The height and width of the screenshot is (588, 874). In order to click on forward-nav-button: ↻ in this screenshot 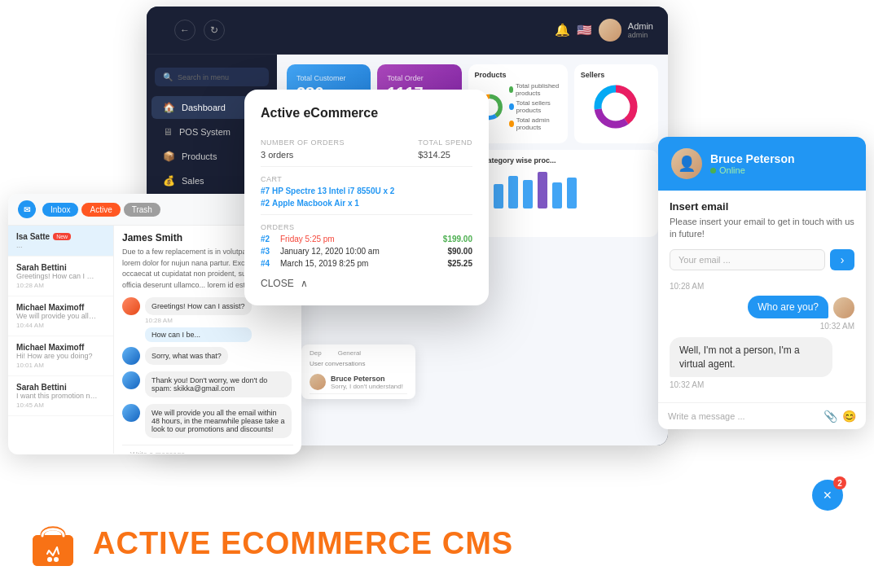, I will do `click(214, 30)`.